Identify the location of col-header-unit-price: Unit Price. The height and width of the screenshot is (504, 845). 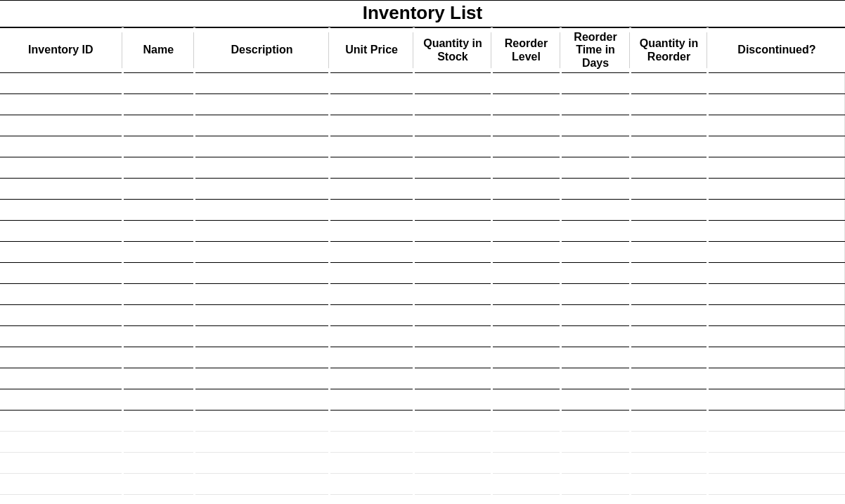
(372, 51).